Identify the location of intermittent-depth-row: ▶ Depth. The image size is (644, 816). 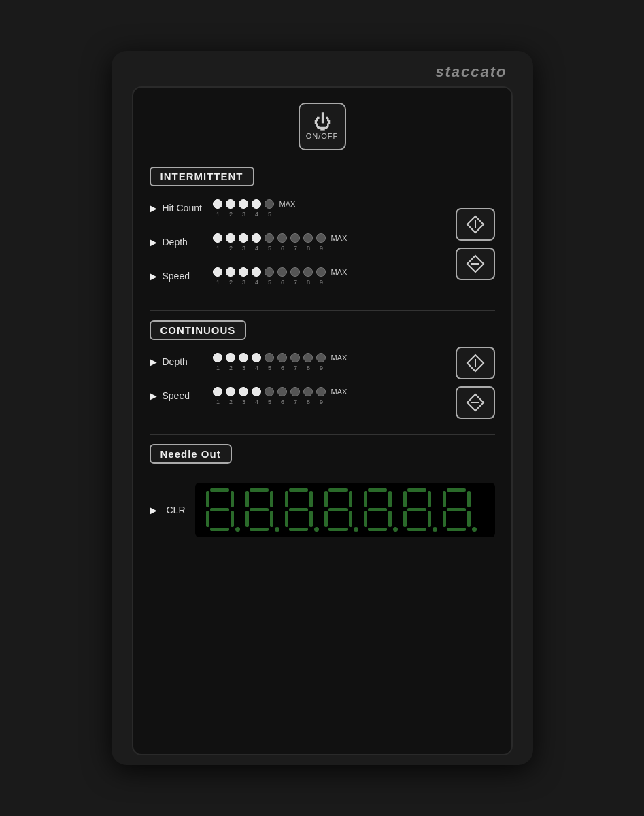
(299, 242).